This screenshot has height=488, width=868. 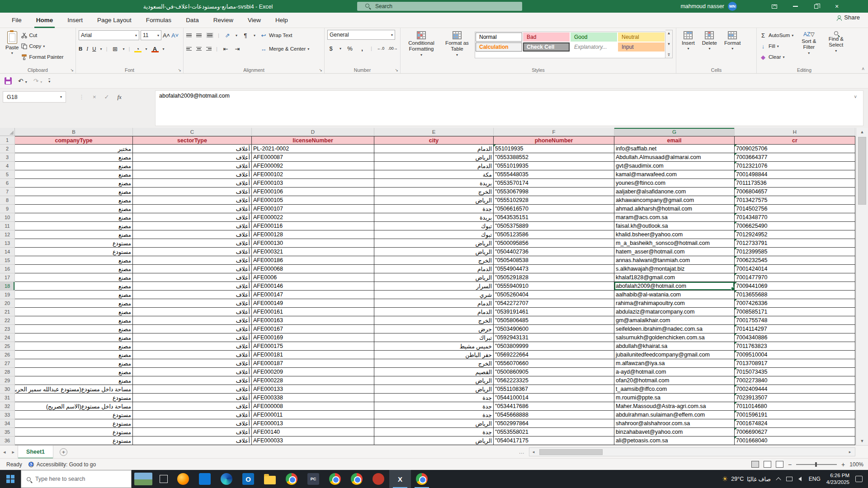 I want to click on cell-F2: 551019935, so click(x=554, y=149).